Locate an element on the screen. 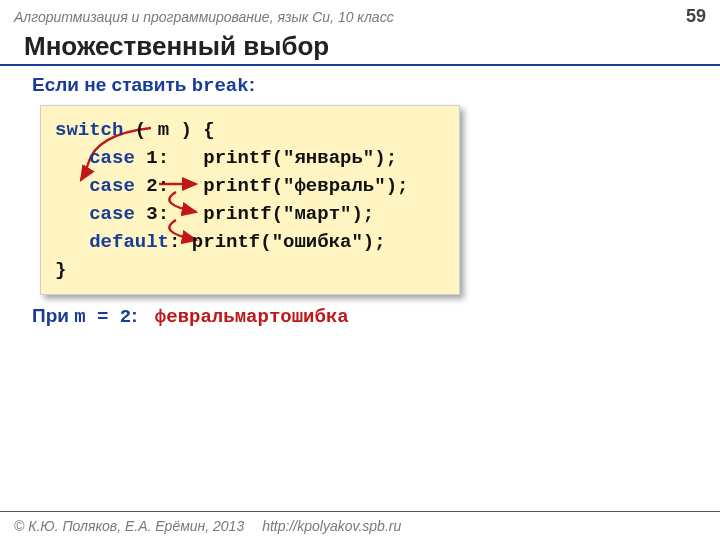  subtitle: Если не ставить break: is located at coordinates (376, 86).